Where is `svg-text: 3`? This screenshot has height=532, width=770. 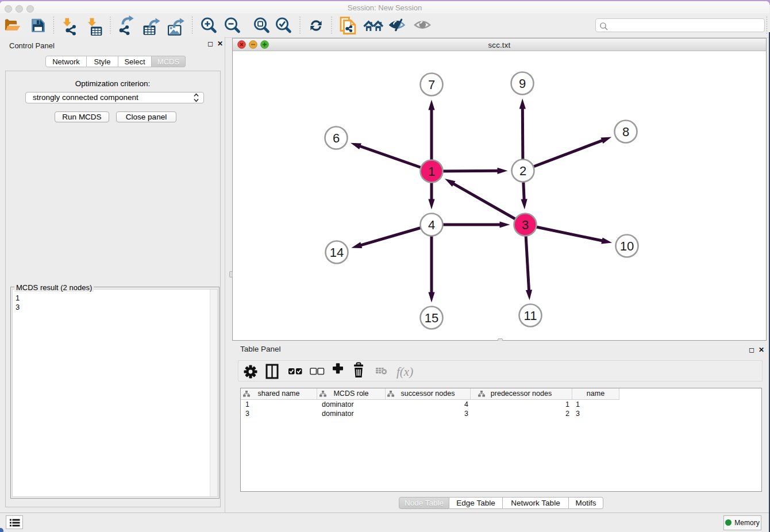
svg-text: 3 is located at coordinates (525, 225).